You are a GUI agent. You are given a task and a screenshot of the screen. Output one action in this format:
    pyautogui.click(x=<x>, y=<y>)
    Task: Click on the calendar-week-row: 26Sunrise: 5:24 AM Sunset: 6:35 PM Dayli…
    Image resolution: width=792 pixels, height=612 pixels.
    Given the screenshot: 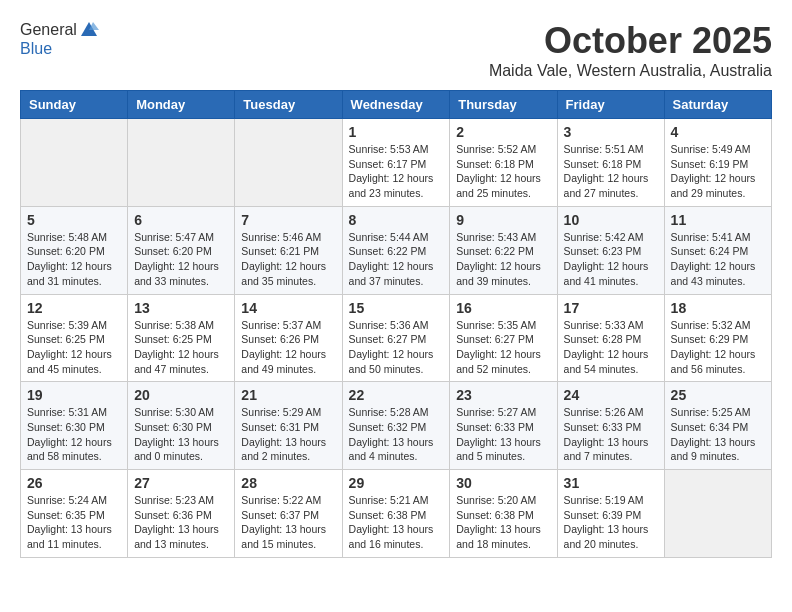 What is the action you would take?
    pyautogui.click(x=396, y=514)
    